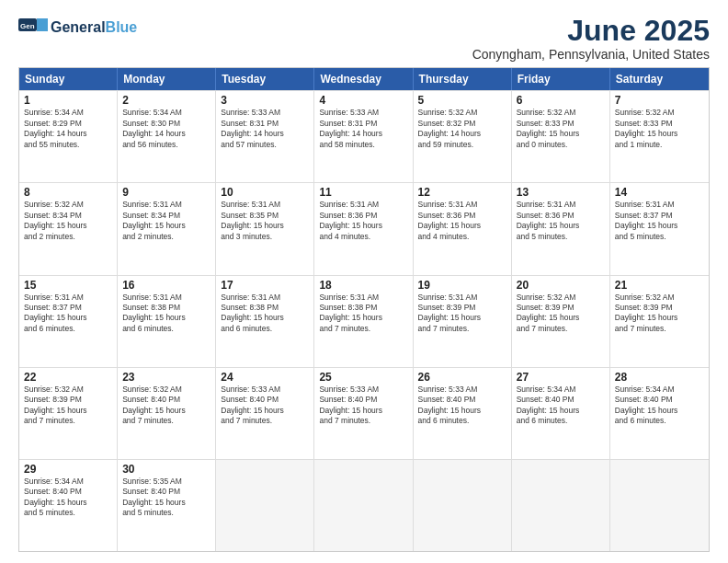  What do you see at coordinates (68, 228) in the screenshot?
I see `calendar-day-8: 8Sunrise: 5:32 AM Sunset: 8:34 PM Daylig…` at bounding box center [68, 228].